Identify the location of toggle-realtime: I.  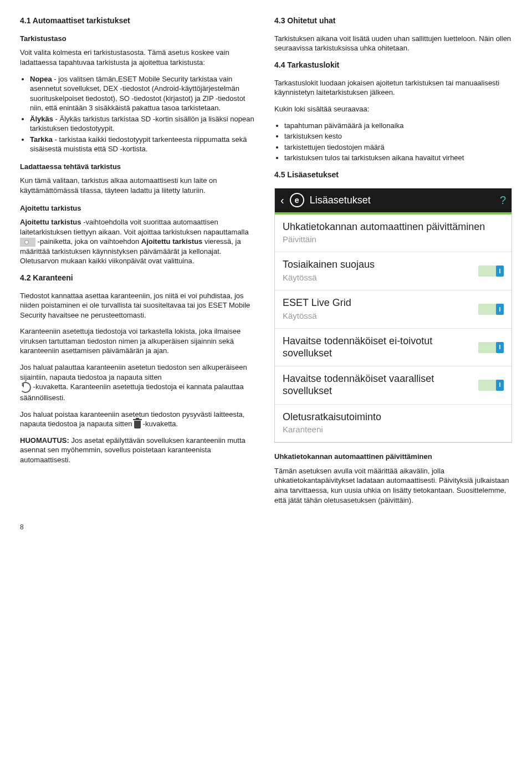
(491, 271).